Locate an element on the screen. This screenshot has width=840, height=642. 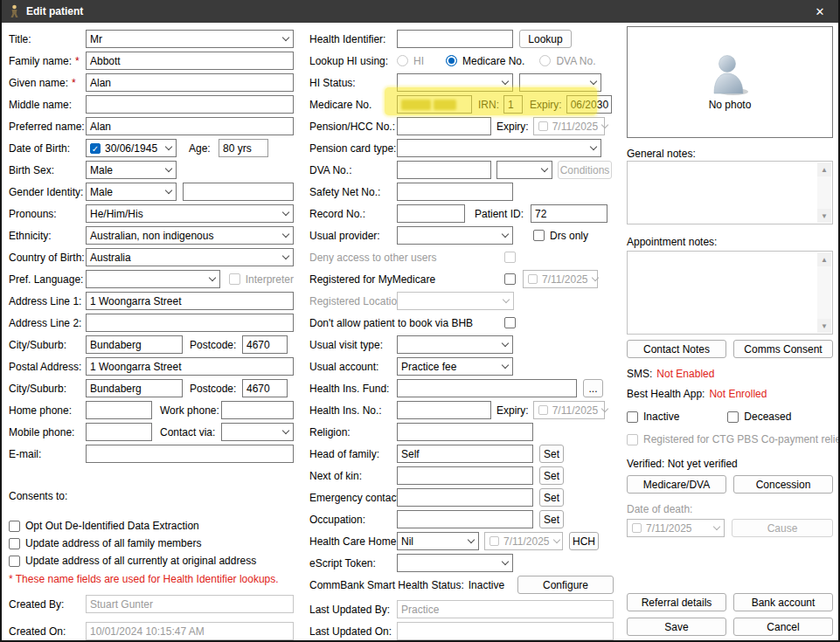
pension-card-type-select is located at coordinates (499, 148).